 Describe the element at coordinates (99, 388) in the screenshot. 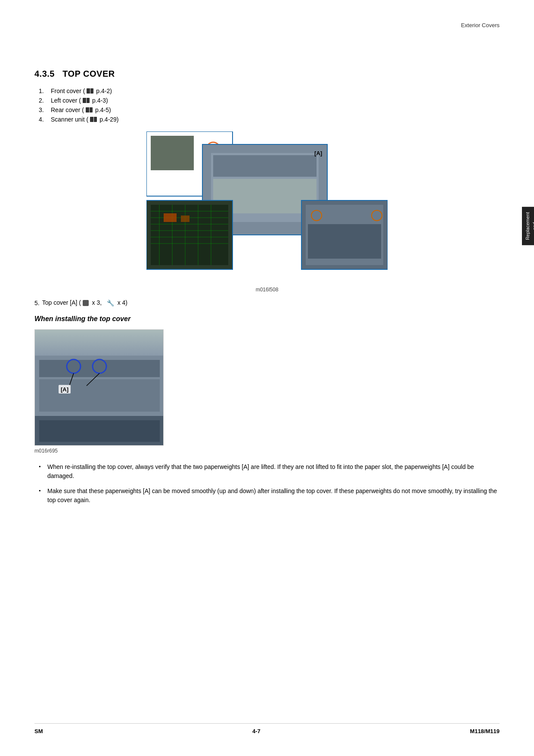

I see `install-svg: [A]` at that location.